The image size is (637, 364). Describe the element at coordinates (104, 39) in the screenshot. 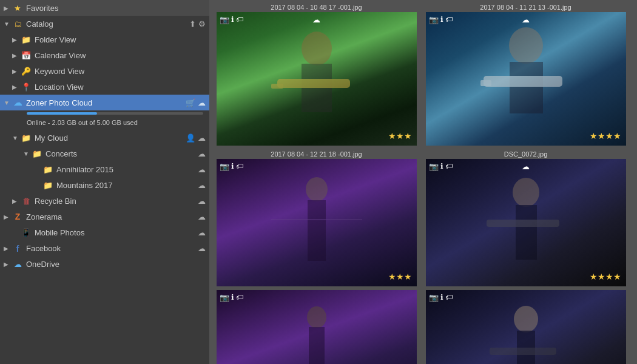

I see `sidebar-item-folder-view: ▶ 📁 Folder View` at that location.